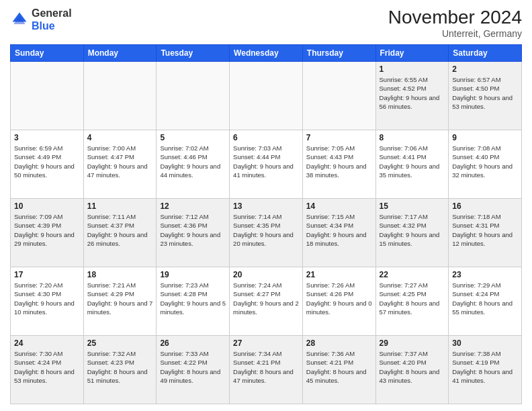 The width and height of the screenshot is (532, 411). Describe the element at coordinates (455, 34) in the screenshot. I see `location: Unterreit, Germany` at that location.